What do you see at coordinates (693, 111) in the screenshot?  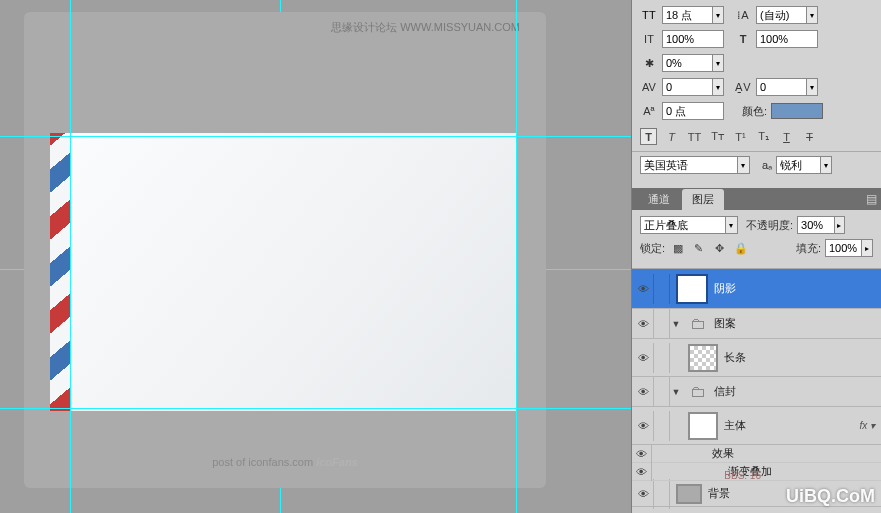 I see `baseline-shift-field` at bounding box center [693, 111].